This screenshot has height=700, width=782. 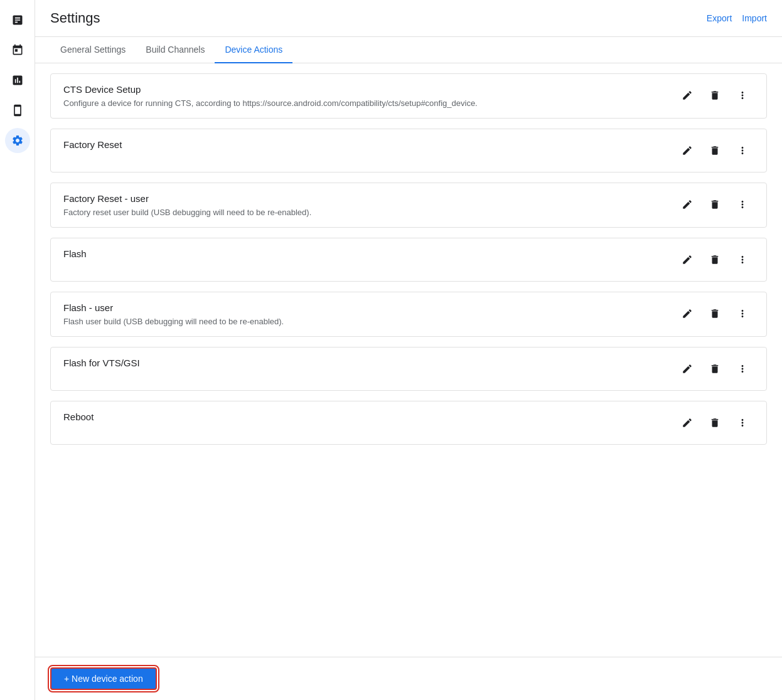 I want to click on action-info: Flash for VTS/GSI, so click(x=365, y=365).